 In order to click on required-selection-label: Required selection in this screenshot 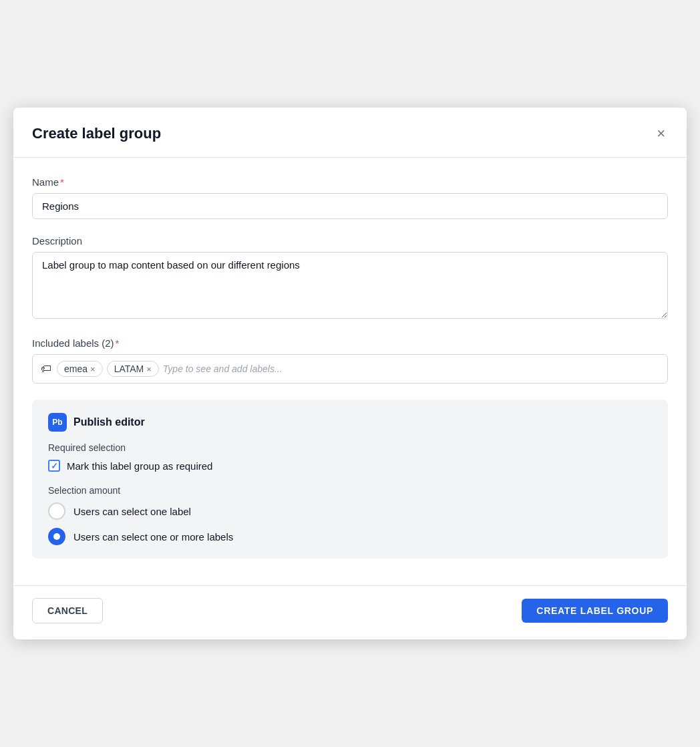, I will do `click(350, 448)`.